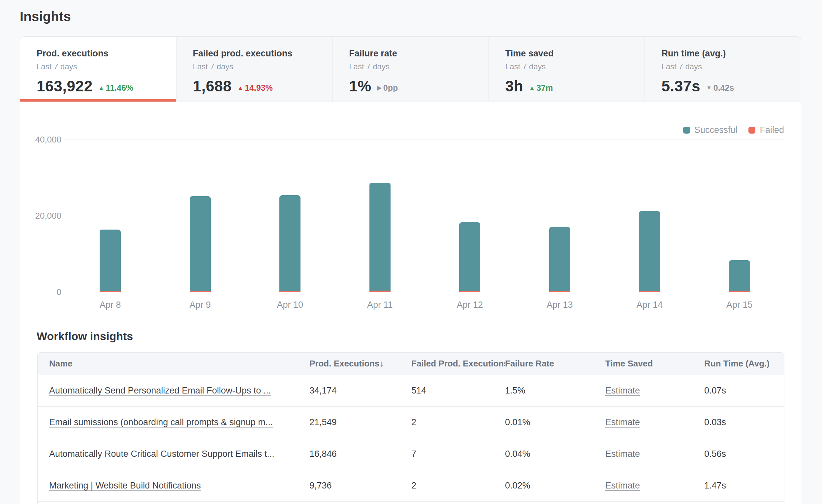 The height and width of the screenshot is (504, 822). Describe the element at coordinates (470, 257) in the screenshot. I see `bar-apr-12-successful` at that location.